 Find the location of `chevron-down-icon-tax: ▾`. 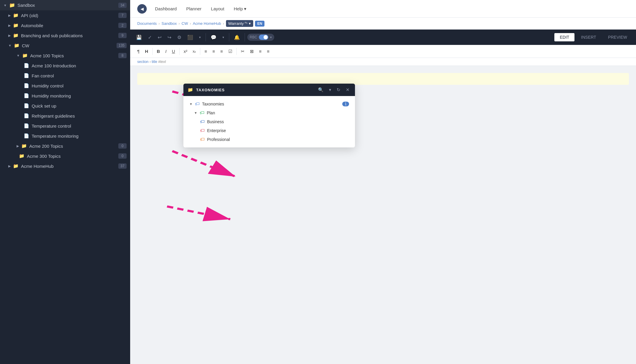

chevron-down-icon-tax: ▾ is located at coordinates (330, 90).